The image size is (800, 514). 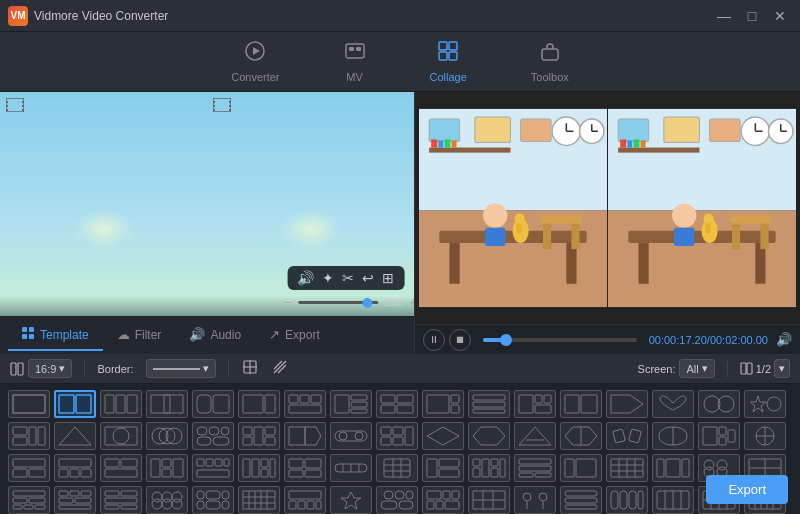 What do you see at coordinates (784, 340) in the screenshot?
I see `volume-icon: 🔊` at bounding box center [784, 340].